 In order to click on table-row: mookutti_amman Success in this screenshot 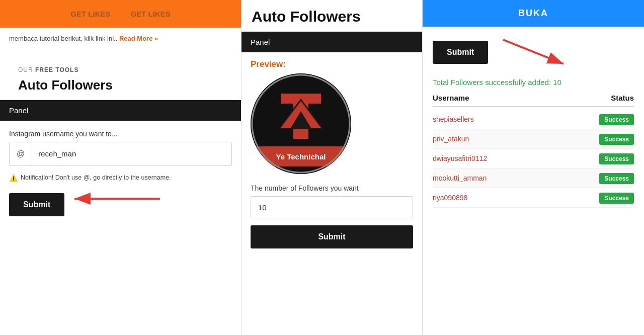, I will do `click(533, 178)`.